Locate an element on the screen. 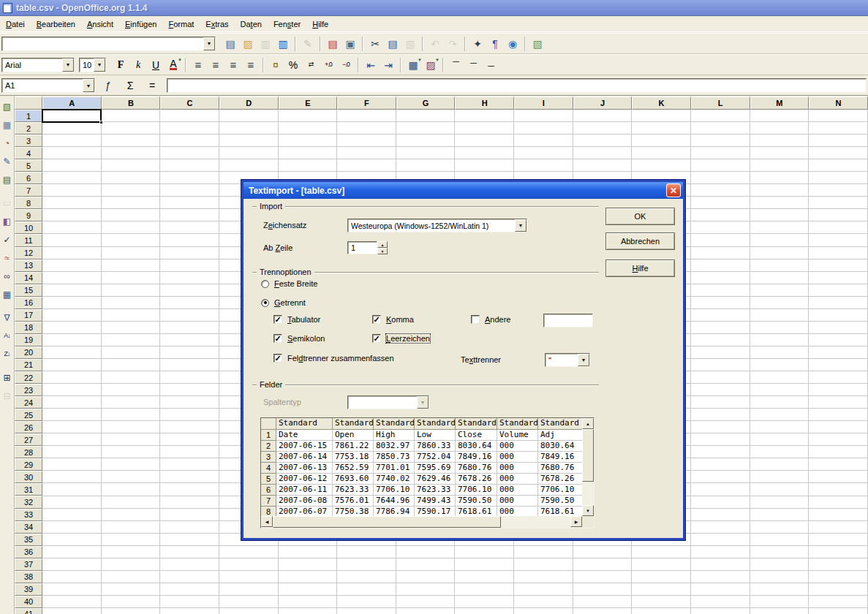  stylist-icon: ¶ is located at coordinates (495, 44).